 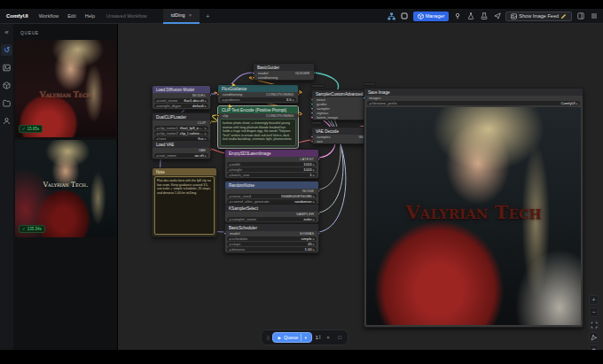 What do you see at coordinates (32, 228) in the screenshot?
I see `execution-time-badge: ✓ 135.34s` at bounding box center [32, 228].